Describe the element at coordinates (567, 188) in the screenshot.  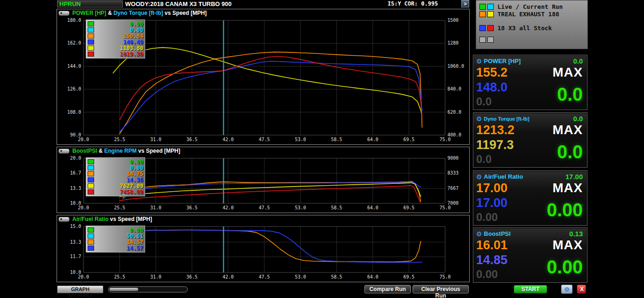
I see `metric-max-label: MAX` at that location.